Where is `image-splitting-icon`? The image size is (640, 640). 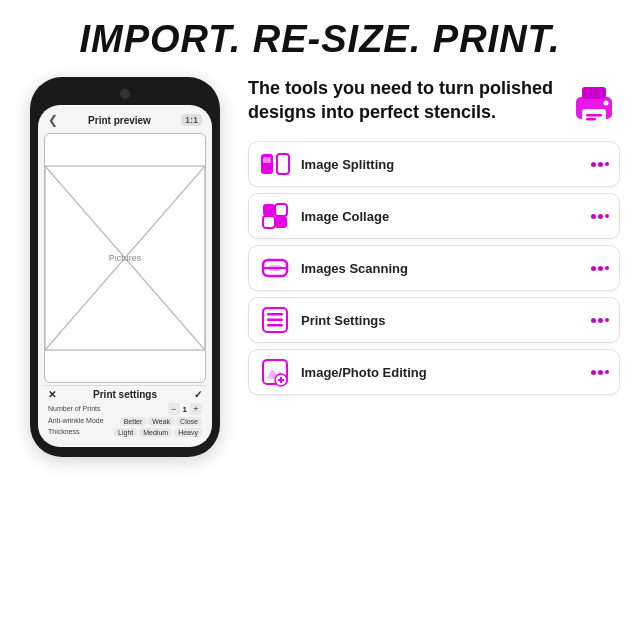 image-splitting-icon is located at coordinates (275, 164).